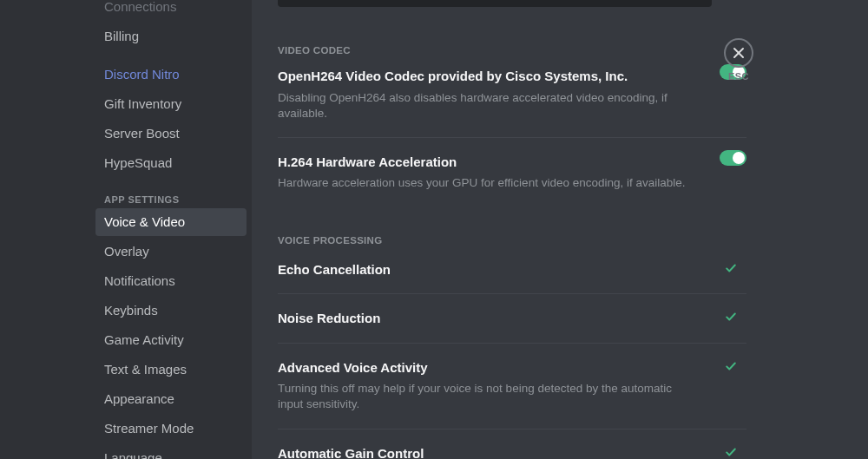 The height and width of the screenshot is (459, 868). Describe the element at coordinates (512, 100) in the screenshot. I see `setting-openh264: OpenH264 Video Codec provided by Cisco S…` at that location.